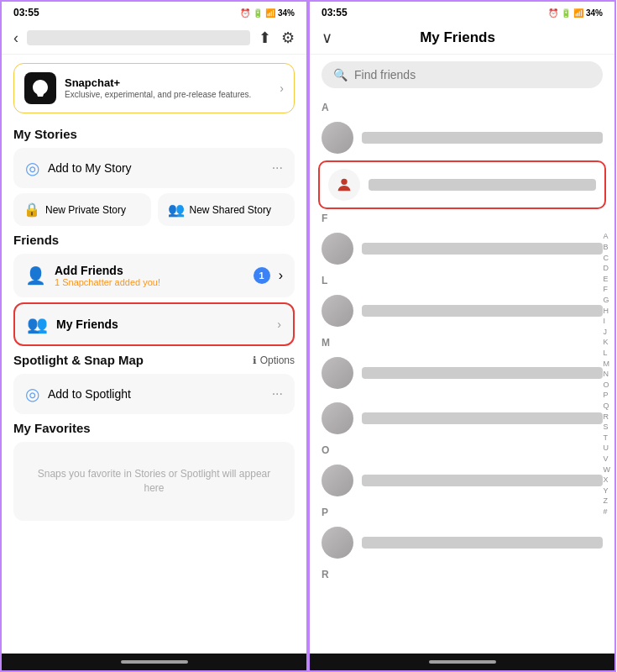  Describe the element at coordinates (154, 481) in the screenshot. I see `favorites-empty-state: Snaps you favorite in Stories or Spotlig…` at that location.